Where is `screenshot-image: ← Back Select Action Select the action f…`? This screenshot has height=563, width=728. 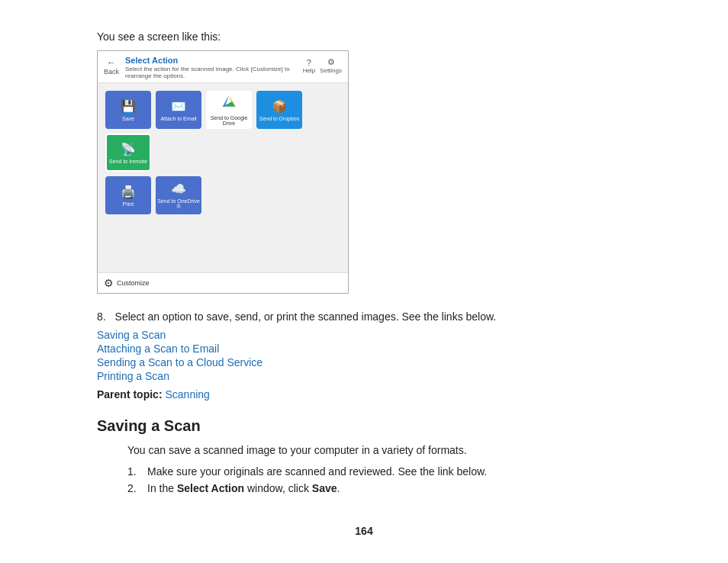 screenshot-image: ← Back Select Action Select the action f… is located at coordinates (223, 172).